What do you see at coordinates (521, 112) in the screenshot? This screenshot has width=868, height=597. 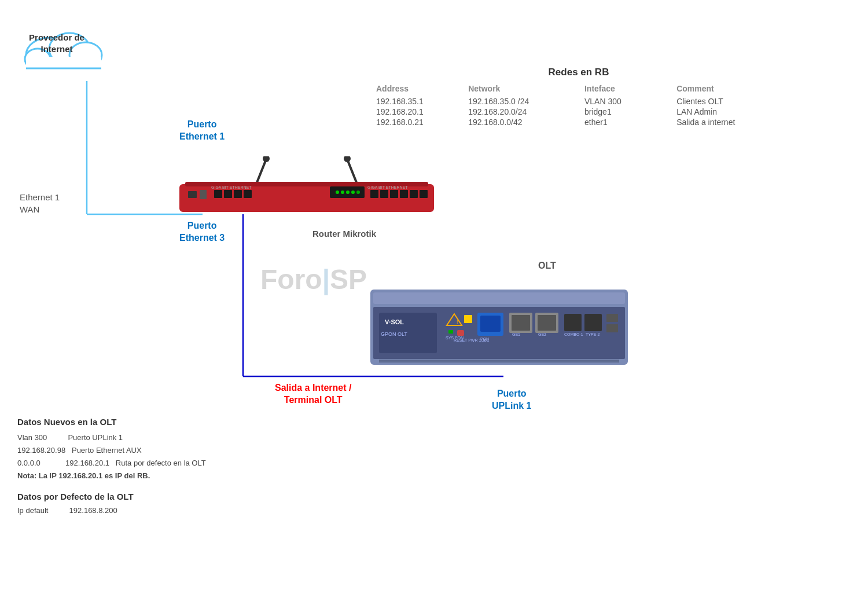 I see `row2-network: 192.168.20.0/24` at bounding box center [521, 112].